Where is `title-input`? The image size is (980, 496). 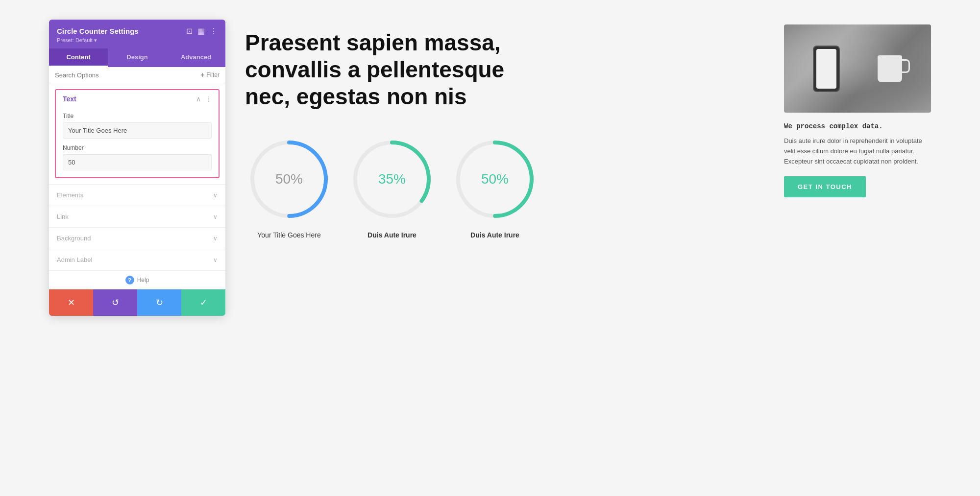
title-input is located at coordinates (137, 130).